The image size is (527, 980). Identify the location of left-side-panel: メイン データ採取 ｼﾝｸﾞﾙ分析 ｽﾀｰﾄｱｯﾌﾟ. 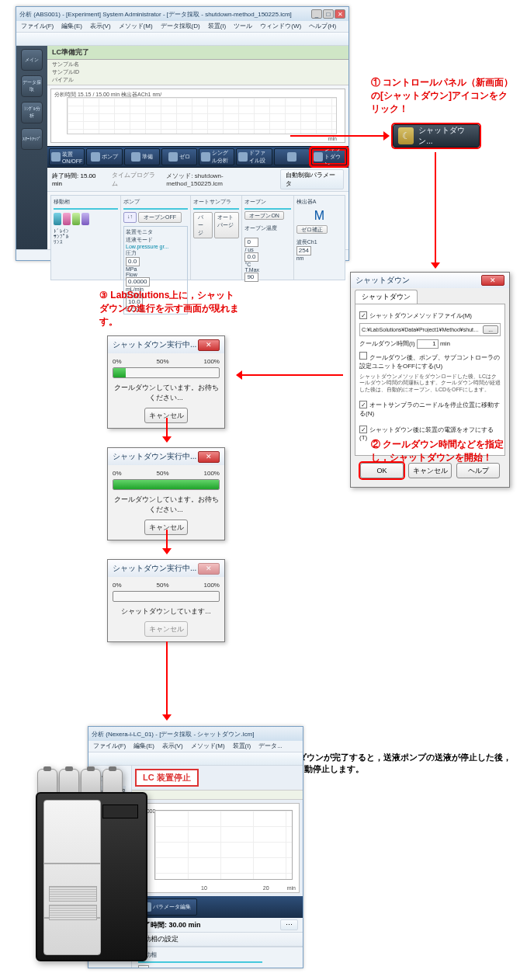
(32, 148).